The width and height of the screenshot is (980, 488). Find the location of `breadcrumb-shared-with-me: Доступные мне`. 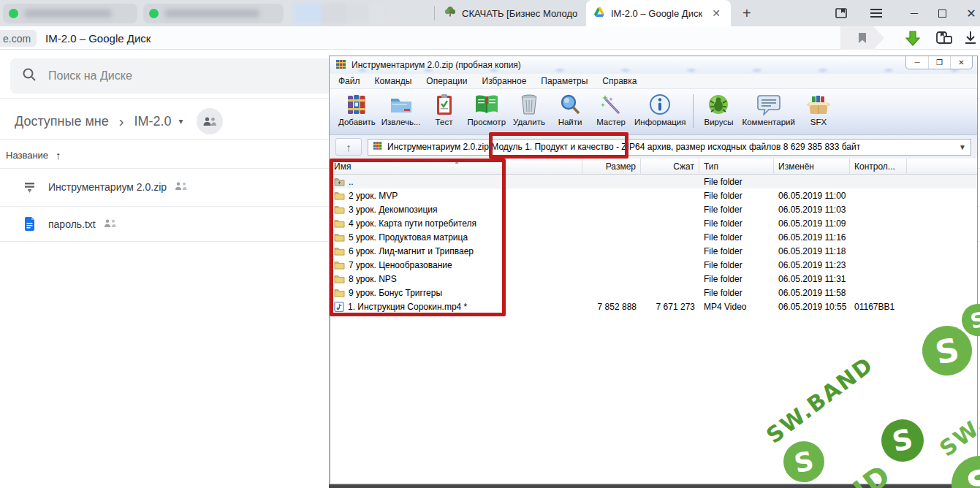

breadcrumb-shared-with-me: Доступные мне is located at coordinates (61, 121).